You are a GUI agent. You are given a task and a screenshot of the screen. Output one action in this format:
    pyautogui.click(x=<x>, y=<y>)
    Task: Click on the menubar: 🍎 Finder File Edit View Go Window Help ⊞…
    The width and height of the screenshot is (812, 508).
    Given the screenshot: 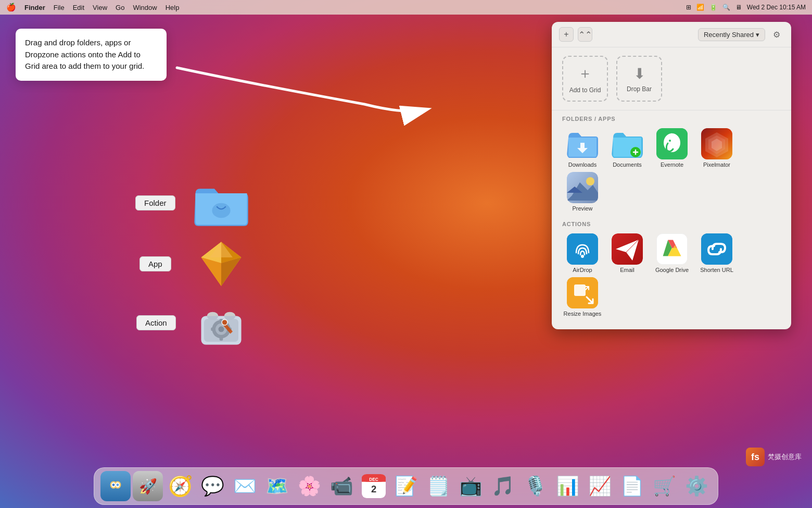 What is the action you would take?
    pyautogui.click(x=406, y=7)
    